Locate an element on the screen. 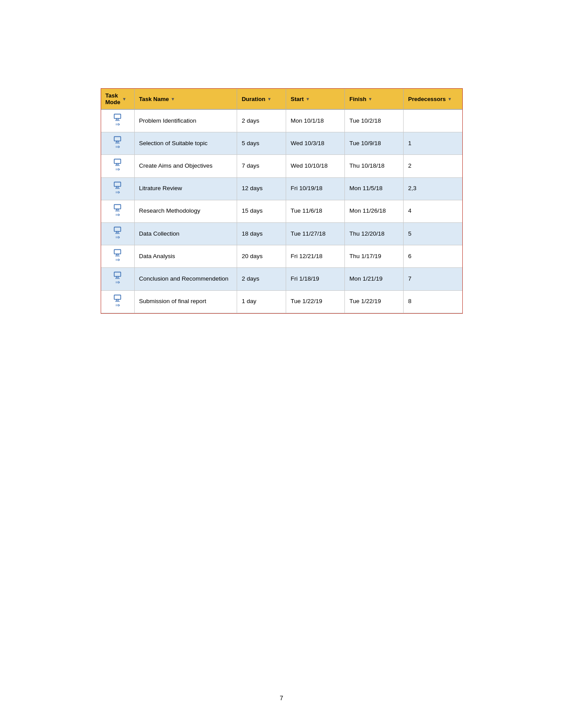 The width and height of the screenshot is (563, 728). th-predecessors: Predecessors ▼ is located at coordinates (433, 99).